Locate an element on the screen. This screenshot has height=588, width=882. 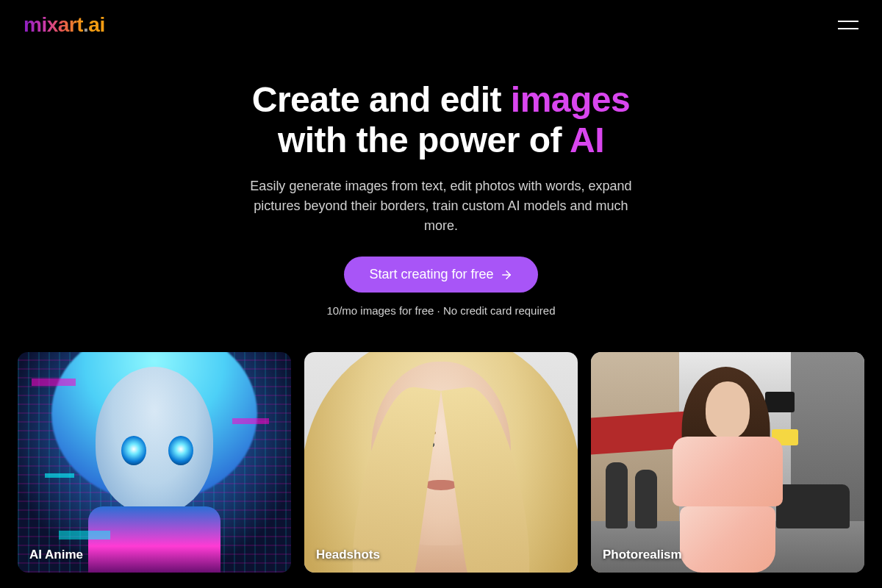
card-label: Photorealism is located at coordinates (642, 555).